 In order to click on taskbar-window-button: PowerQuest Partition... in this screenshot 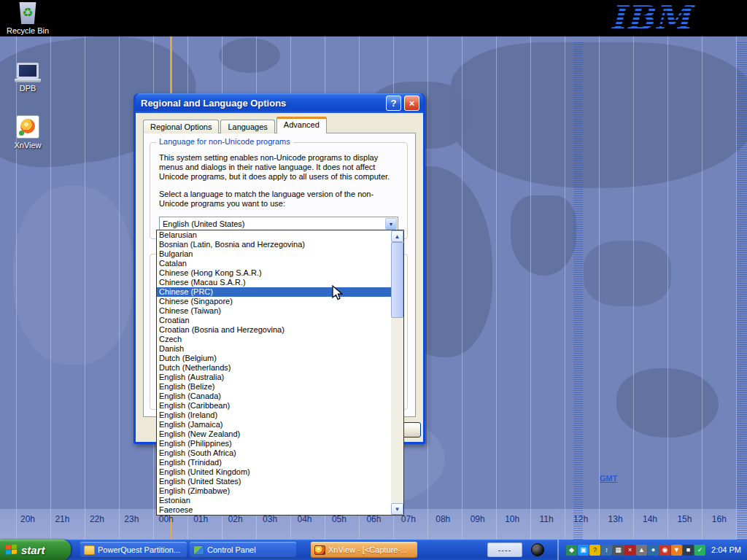, I will do `click(133, 550)`.